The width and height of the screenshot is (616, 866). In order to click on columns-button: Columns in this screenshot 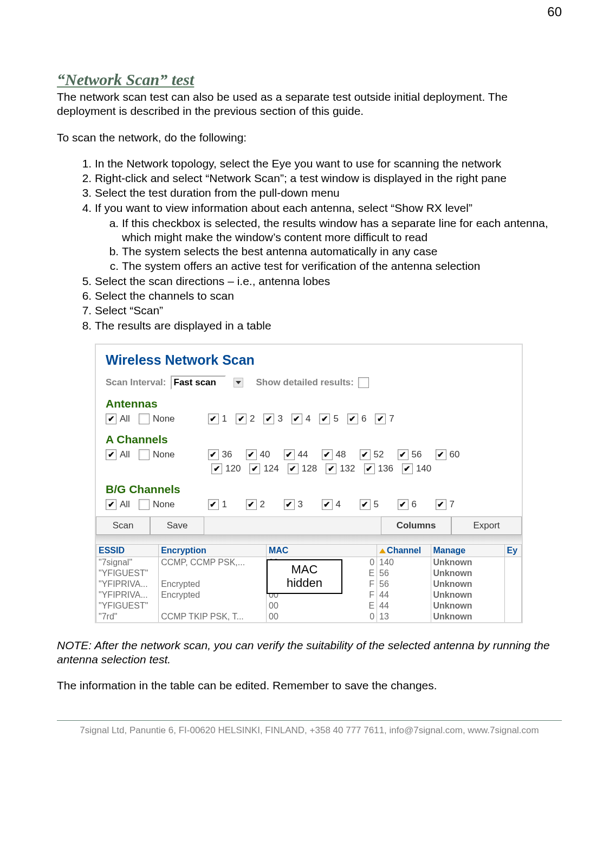, I will do `click(416, 526)`.